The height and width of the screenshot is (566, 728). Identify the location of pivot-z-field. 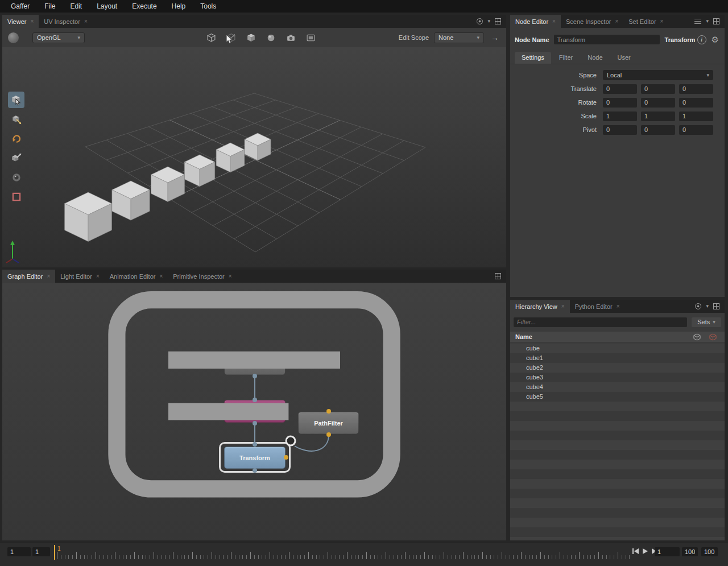
(696, 130).